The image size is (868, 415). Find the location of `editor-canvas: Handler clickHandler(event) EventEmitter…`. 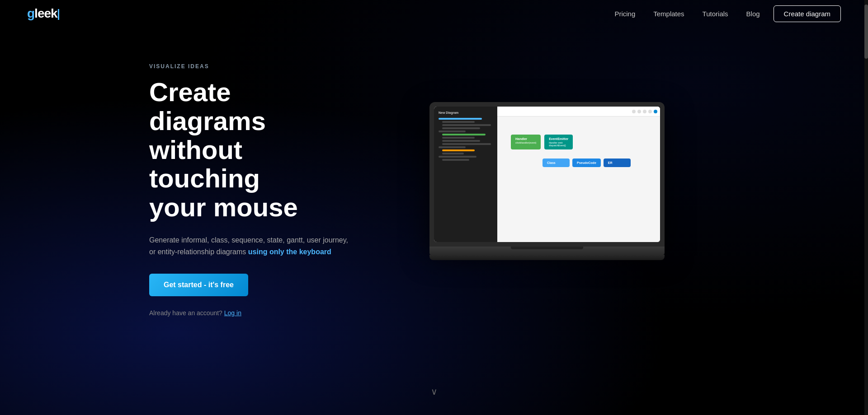

editor-canvas: Handler clickHandler(event) EventEmitter… is located at coordinates (579, 174).